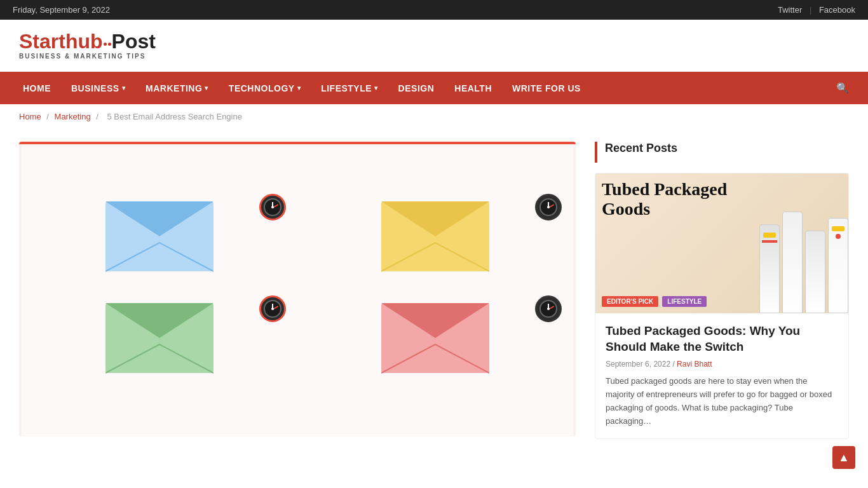 This screenshot has width=868, height=488. Describe the element at coordinates (434, 117) in the screenshot. I see `breadcrumb: Home / Marketing / 5 Best Email Address …` at that location.